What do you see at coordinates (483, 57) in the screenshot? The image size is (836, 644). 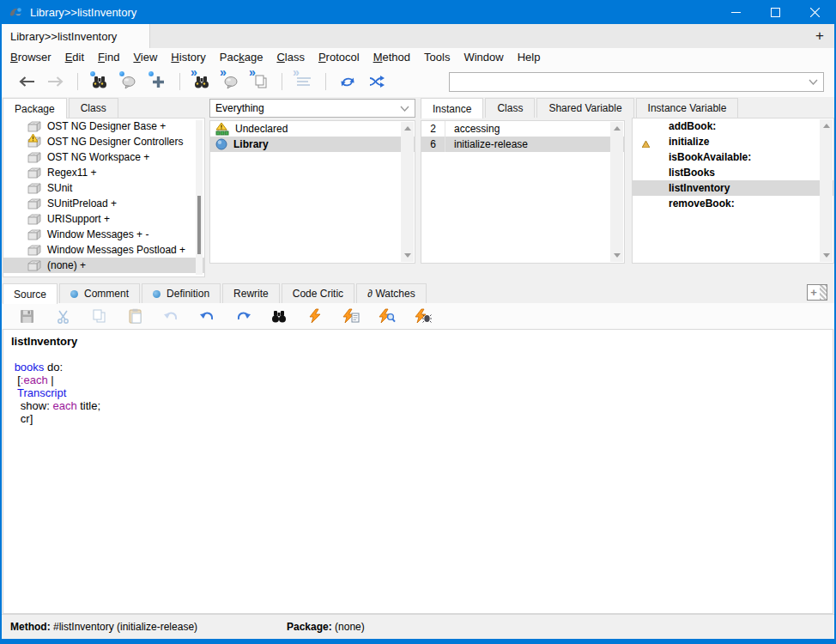 I see `menu-item-window: Window` at bounding box center [483, 57].